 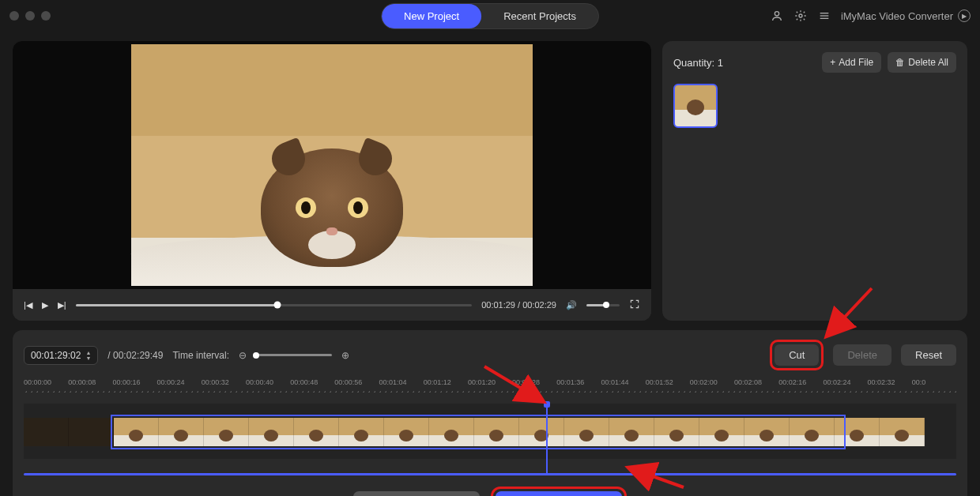 I want to click on stepper-down-icon: ▼, so click(x=89, y=359).